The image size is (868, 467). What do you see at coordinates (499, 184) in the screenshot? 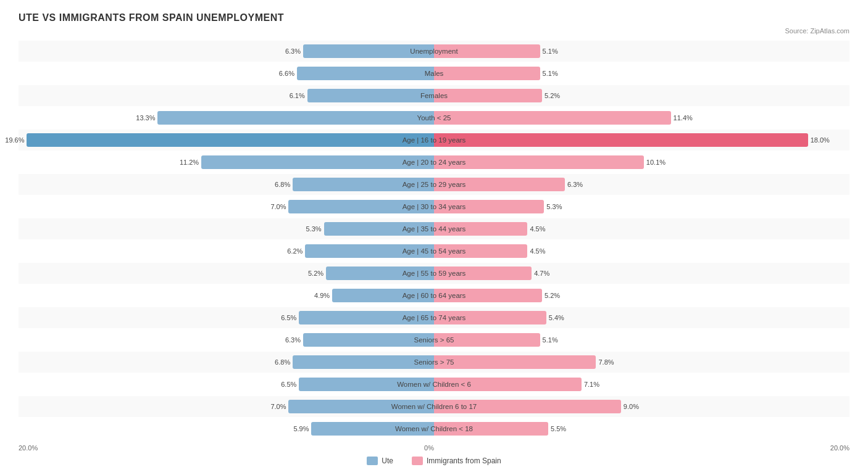
I see `bar-right-6: 6.3%` at bounding box center [499, 184].